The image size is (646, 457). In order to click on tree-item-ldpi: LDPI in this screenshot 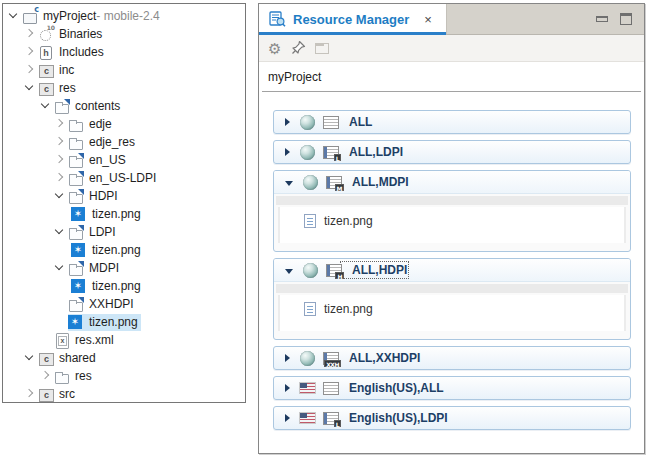, I will do `click(124, 232)`.